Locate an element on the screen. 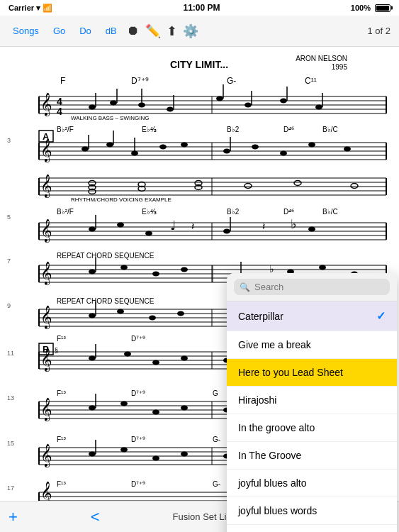 This screenshot has width=399, height=532. svg-text: G is located at coordinates (215, 393).